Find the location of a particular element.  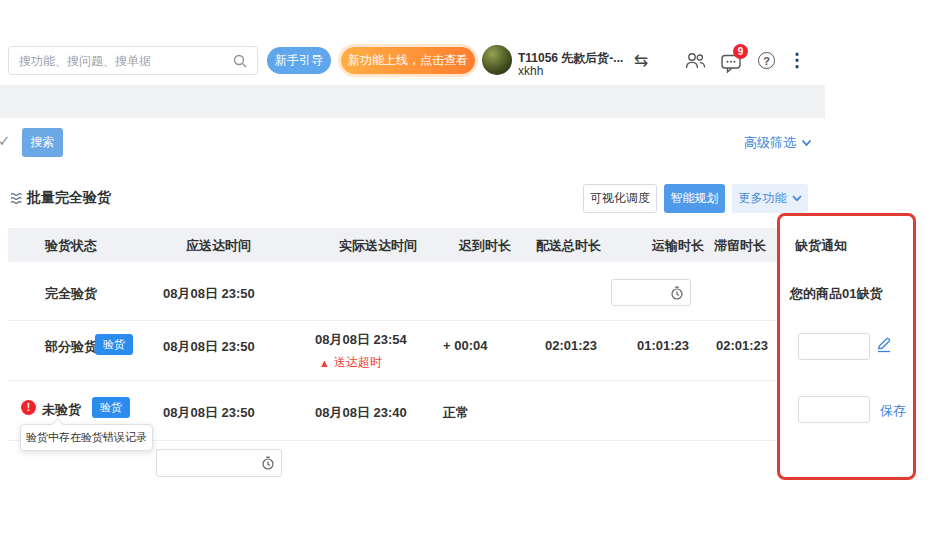

warning-triangle-icon: ▲ is located at coordinates (324, 363).